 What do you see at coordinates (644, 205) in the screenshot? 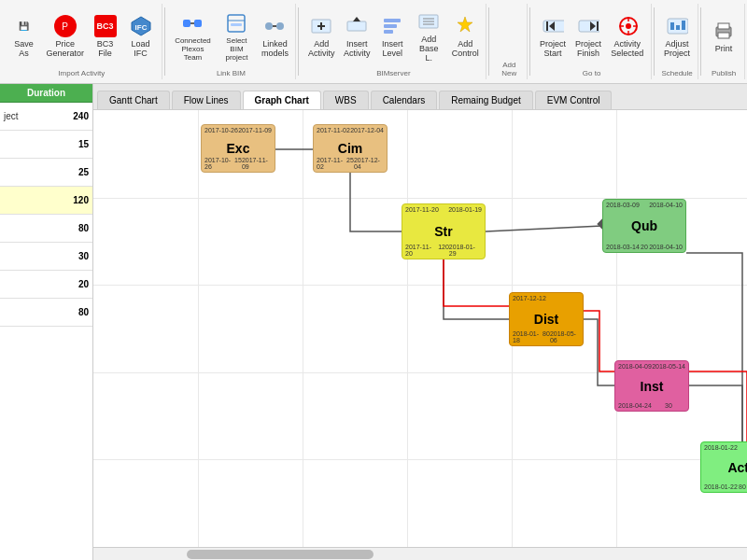
I see `qub-top-dates: 2018-03-092018-04-10` at bounding box center [644, 205].